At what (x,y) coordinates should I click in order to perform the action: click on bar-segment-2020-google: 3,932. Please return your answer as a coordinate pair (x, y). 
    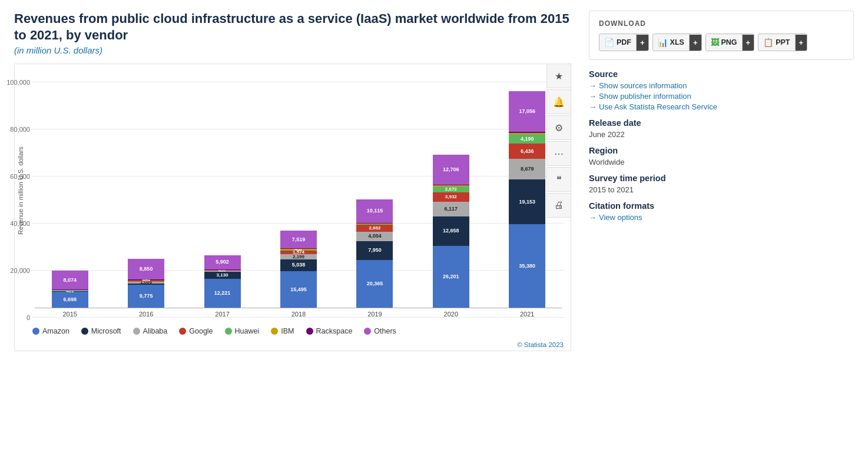
    Looking at the image, I should click on (451, 197).